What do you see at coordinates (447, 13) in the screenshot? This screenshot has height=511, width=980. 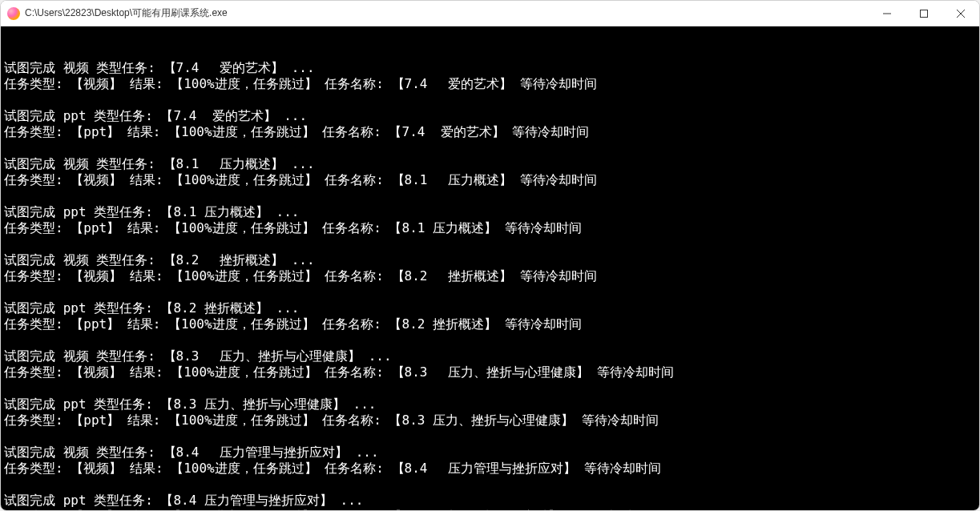 I see `window-title: C:\Users\22823\Desktop\可能有用刷课系统.exe` at bounding box center [447, 13].